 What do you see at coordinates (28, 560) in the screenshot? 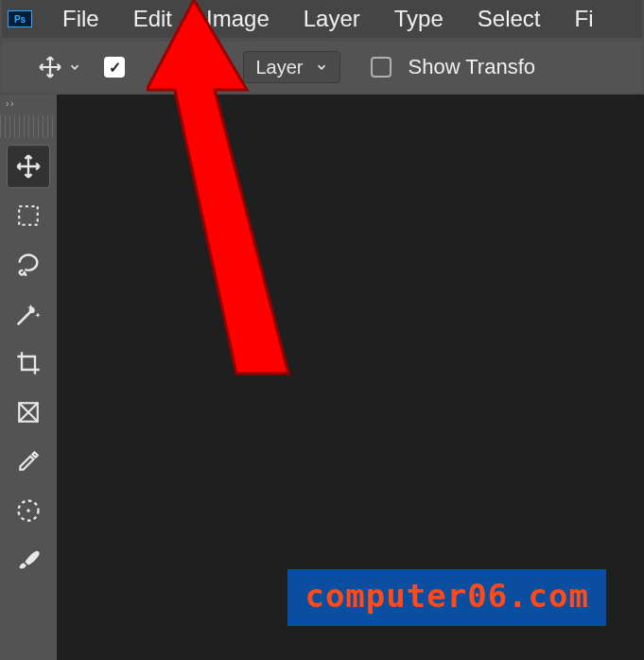
I see `brush-icon` at bounding box center [28, 560].